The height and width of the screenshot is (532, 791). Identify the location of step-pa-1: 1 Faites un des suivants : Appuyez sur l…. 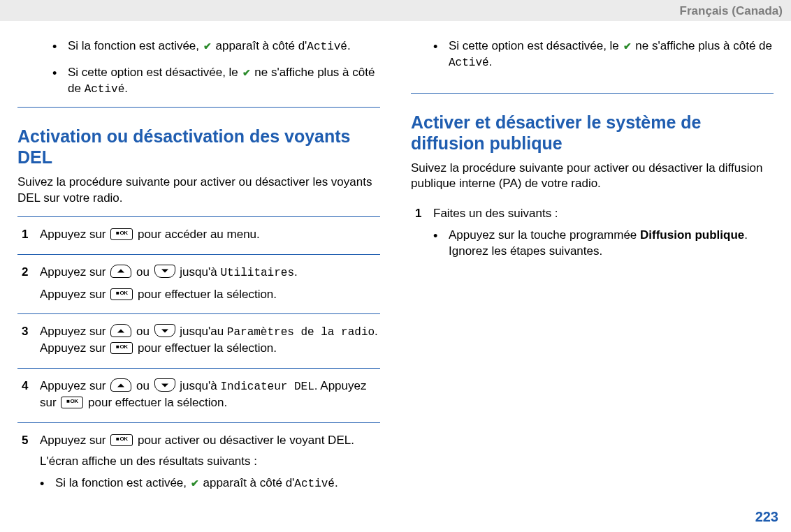
(593, 237).